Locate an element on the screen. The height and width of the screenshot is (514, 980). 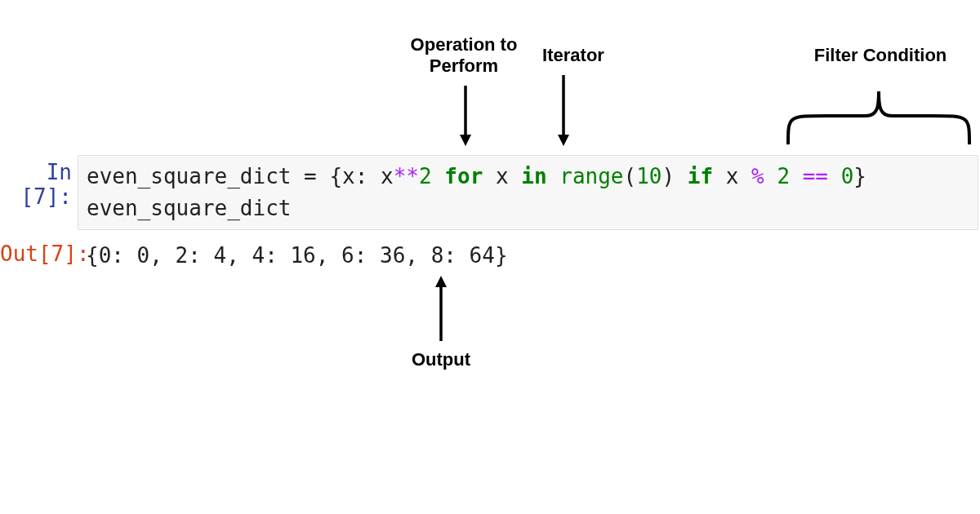
tok-lbrace: { is located at coordinates (336, 176).